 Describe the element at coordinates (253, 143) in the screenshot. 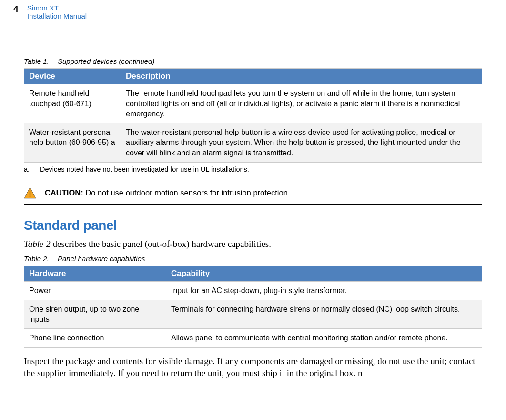

I see `table-row: Water-resistant personal help button (60…` at that location.